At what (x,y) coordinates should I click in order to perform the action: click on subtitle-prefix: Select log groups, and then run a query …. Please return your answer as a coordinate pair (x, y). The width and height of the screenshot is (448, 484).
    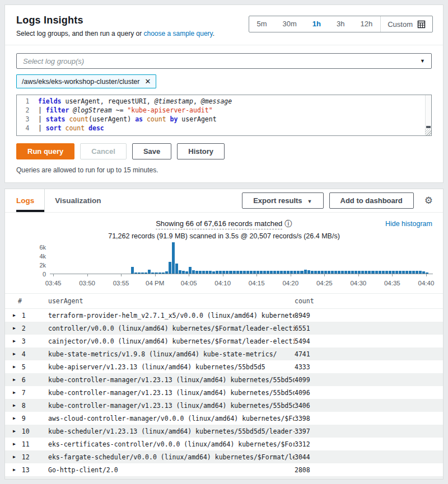
    Looking at the image, I should click on (80, 34).